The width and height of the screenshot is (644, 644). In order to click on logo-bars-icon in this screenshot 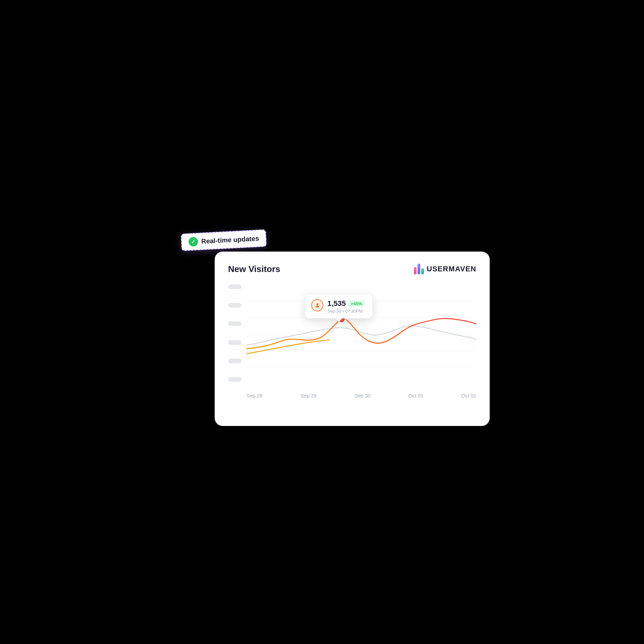, I will do `click(419, 269)`.